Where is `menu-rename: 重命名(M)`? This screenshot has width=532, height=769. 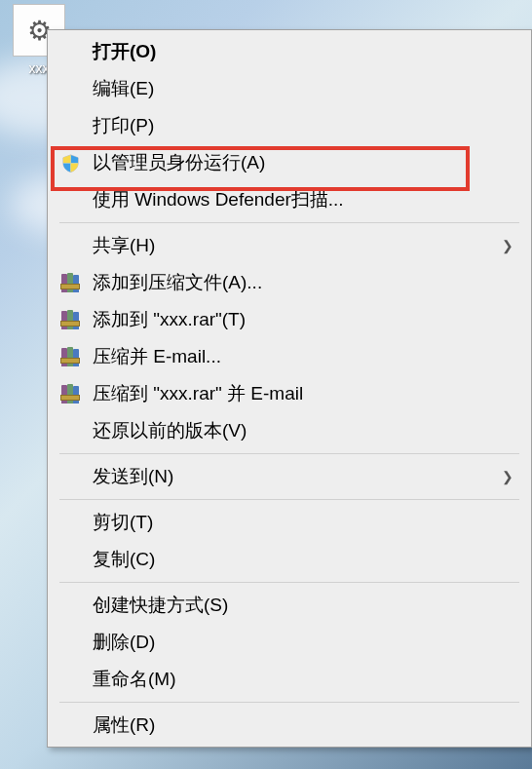
menu-rename: 重命名(M) is located at coordinates (289, 679).